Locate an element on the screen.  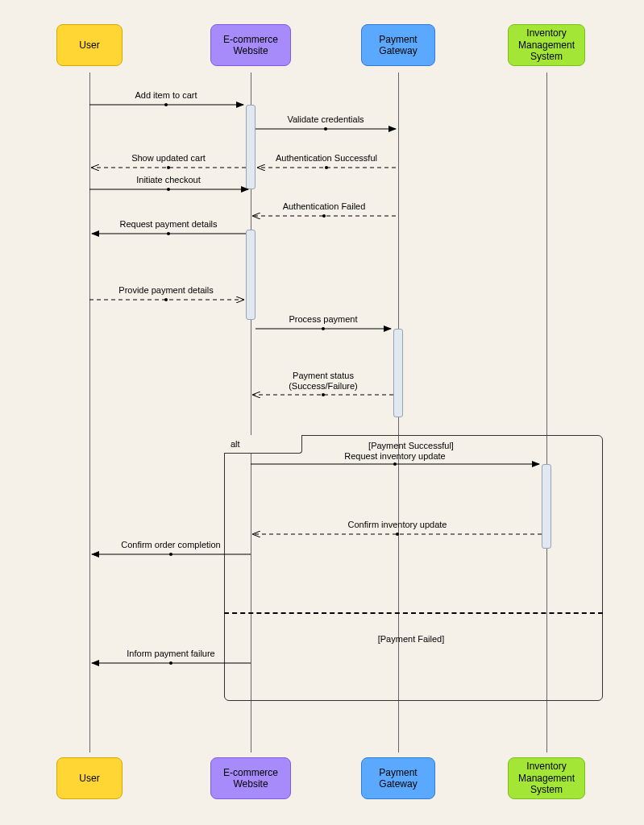
activation-gateway is located at coordinates (398, 373).